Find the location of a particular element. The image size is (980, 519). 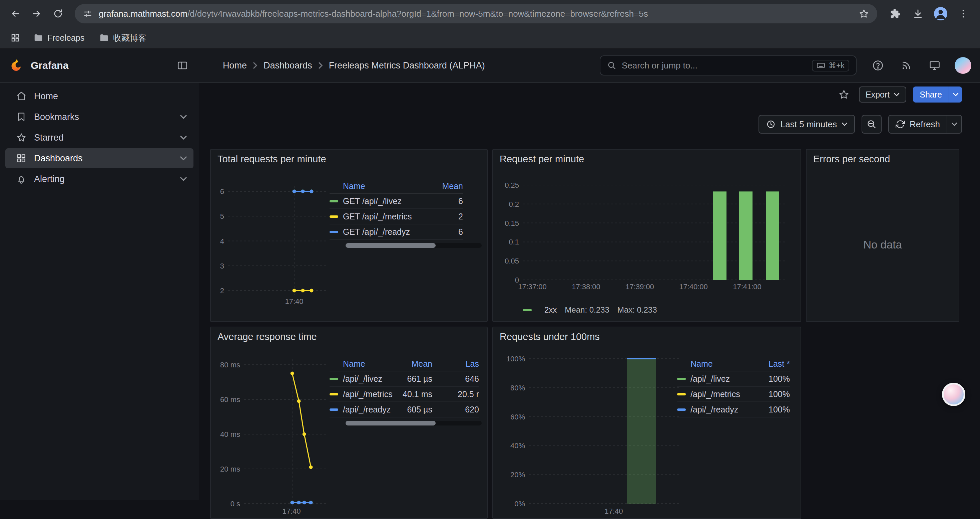

profile-button is located at coordinates (940, 14).